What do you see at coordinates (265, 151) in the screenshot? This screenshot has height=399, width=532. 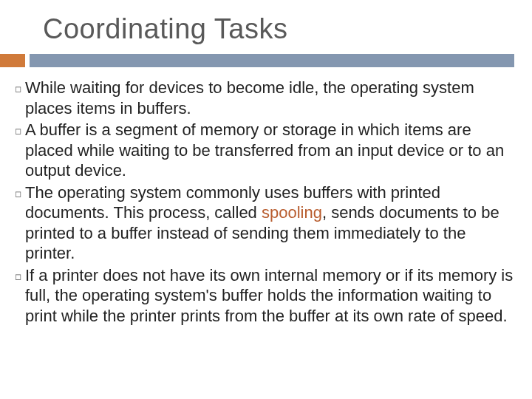 I see `list-item: ◻ A buffer is a segment of memory or sto…` at bounding box center [265, 151].